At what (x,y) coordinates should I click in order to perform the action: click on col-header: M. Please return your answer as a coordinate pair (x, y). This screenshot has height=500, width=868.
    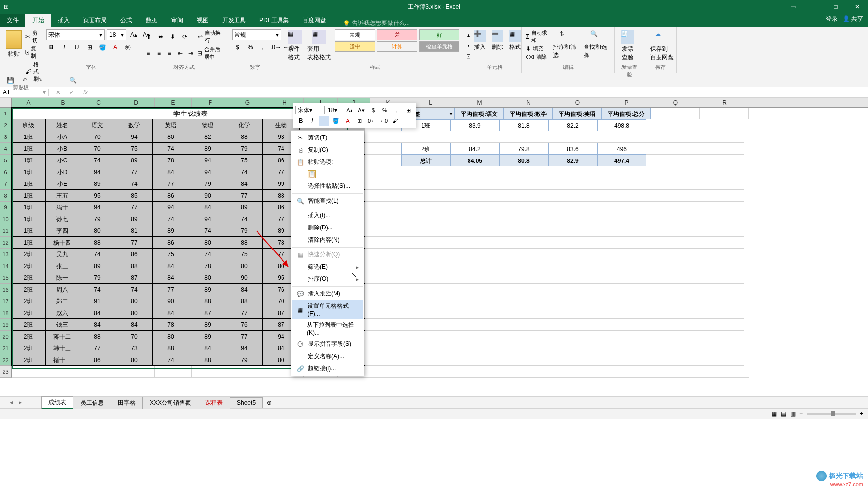
    Looking at the image, I should click on (480, 103).